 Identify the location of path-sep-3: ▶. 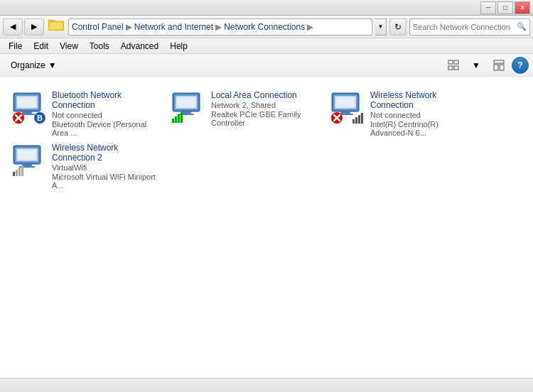
(310, 27).